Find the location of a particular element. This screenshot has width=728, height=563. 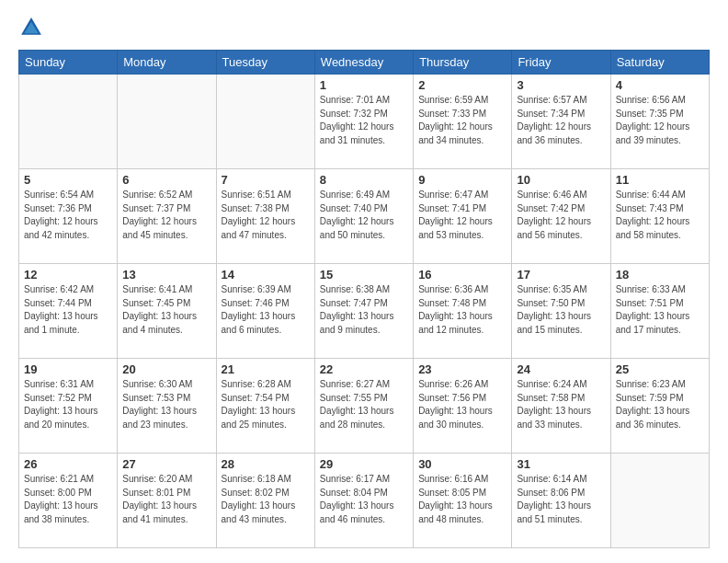

table-cell: 1Sunrise: 7:01 AM Sunset: 7:32 PM Daylig… is located at coordinates (364, 121).